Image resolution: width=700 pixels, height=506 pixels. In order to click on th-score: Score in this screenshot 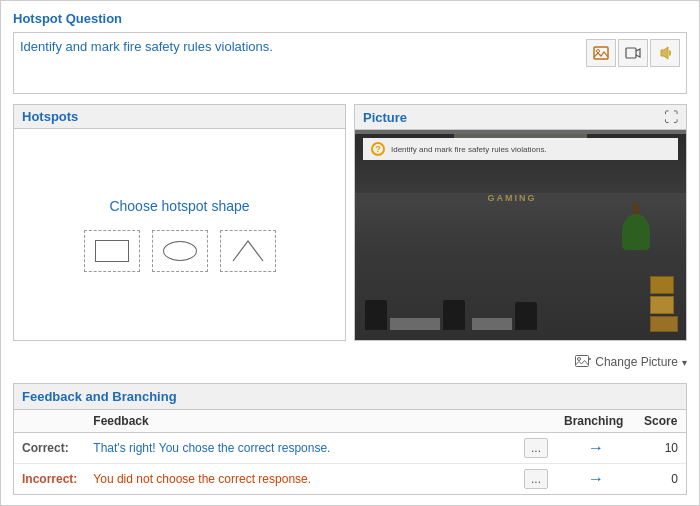, I will do `click(661, 422)`.